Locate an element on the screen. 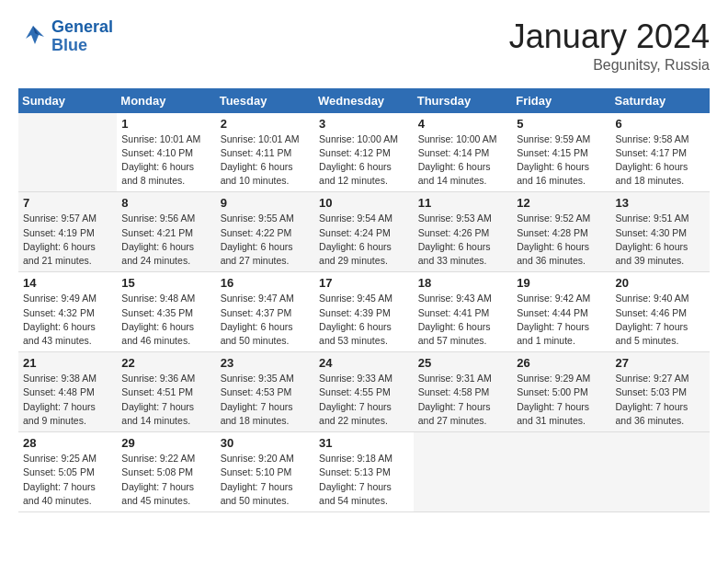 This screenshot has width=728, height=563. day-number: 22 is located at coordinates (165, 362).